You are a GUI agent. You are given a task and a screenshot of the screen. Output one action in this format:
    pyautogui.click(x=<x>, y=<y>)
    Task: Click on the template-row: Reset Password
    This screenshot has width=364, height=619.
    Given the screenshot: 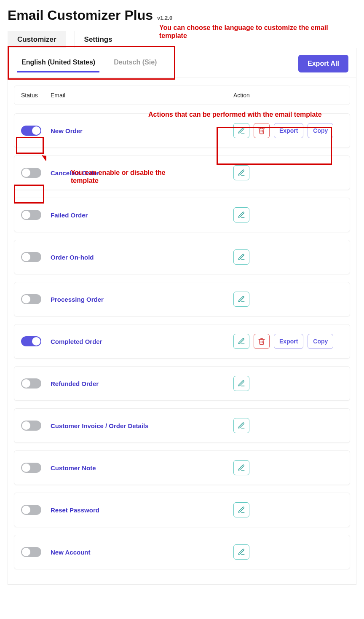 What is the action you would take?
    pyautogui.click(x=182, y=510)
    